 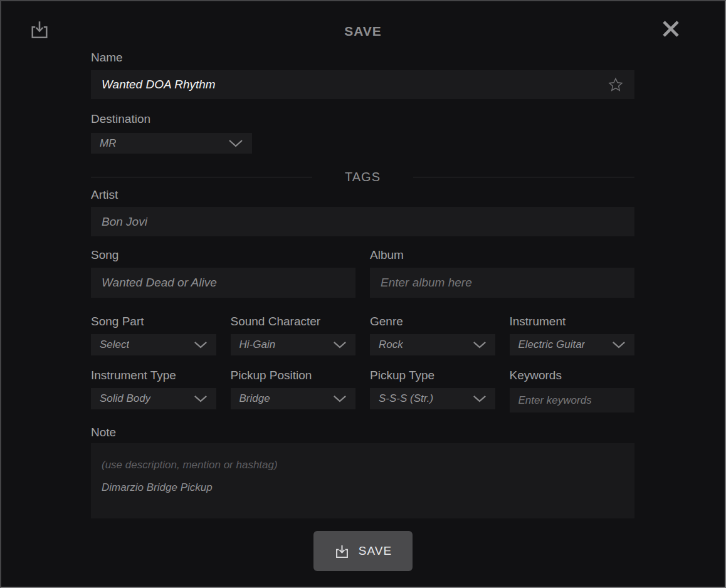 What do you see at coordinates (154, 375) in the screenshot?
I see `instrument-type-label: Instrument Type` at bounding box center [154, 375].